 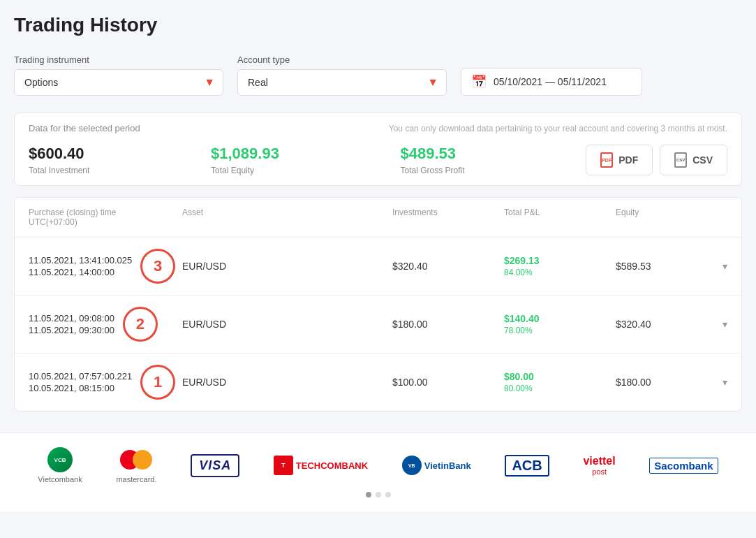 What do you see at coordinates (60, 465) in the screenshot?
I see `vietcombank-logo: VCB Vietcombank` at bounding box center [60, 465].